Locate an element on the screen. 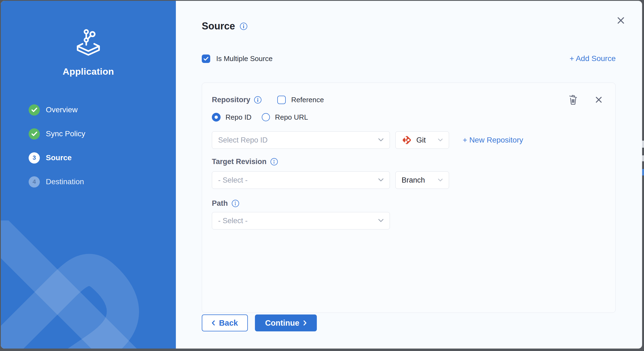  step-label: Overview is located at coordinates (62, 110).